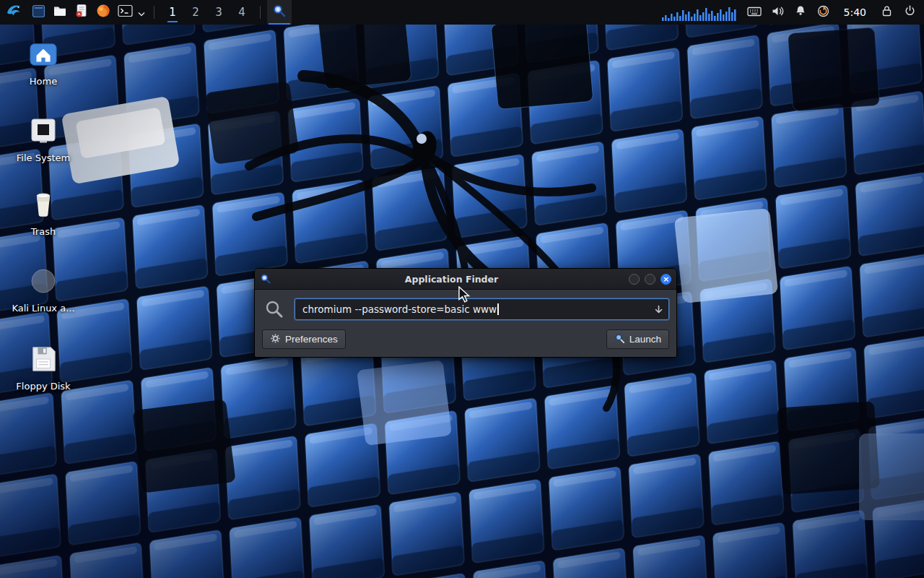 This screenshot has height=578, width=924. I want to click on desktop-icon-label: Trash, so click(43, 231).